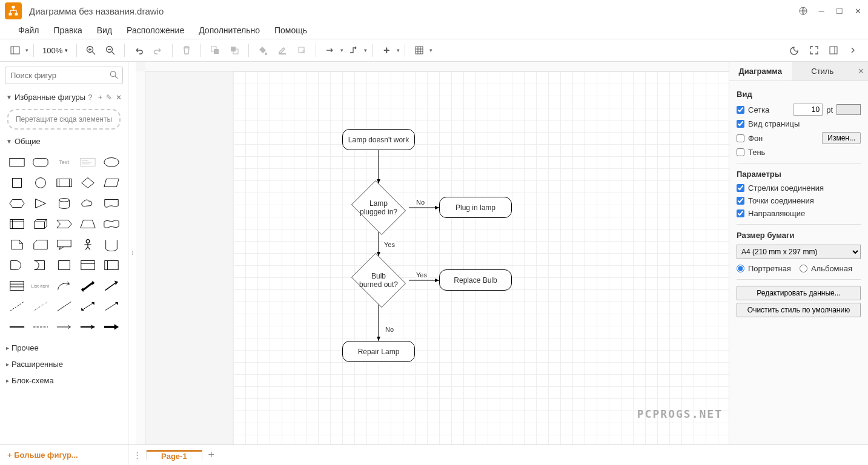 This screenshot has height=465, width=868. What do you see at coordinates (17, 286) in the screenshot?
I see `shape-list` at bounding box center [17, 286].